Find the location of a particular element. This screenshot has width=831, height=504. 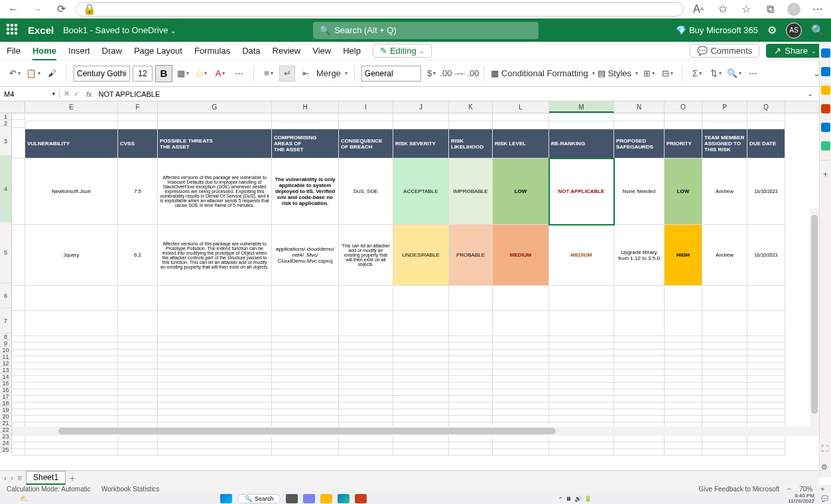

fill-color-button: ◇ is located at coordinates (202, 74).